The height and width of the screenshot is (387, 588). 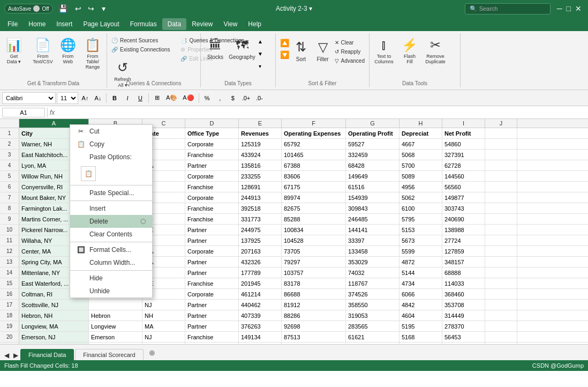 What do you see at coordinates (421, 187) in the screenshot?
I see `grid-cell: 4956` at bounding box center [421, 187].